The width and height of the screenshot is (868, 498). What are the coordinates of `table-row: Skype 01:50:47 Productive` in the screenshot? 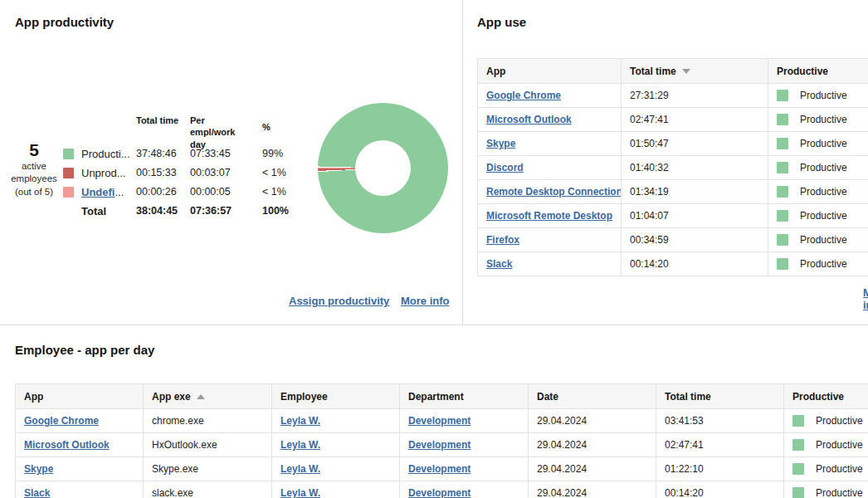 It's located at (673, 144).